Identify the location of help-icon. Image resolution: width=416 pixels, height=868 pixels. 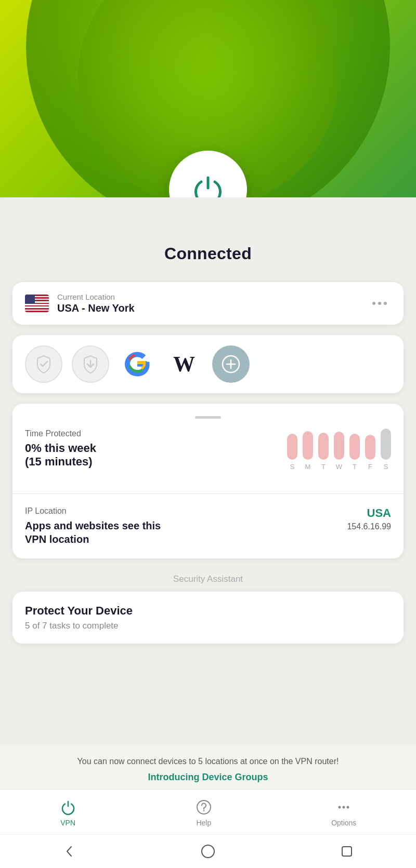
(204, 807).